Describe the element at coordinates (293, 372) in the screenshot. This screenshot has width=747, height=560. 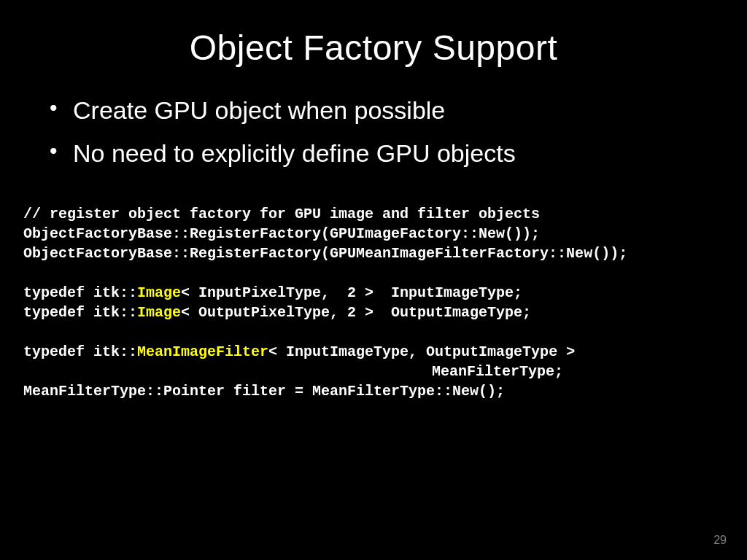
I see `code-line: MeanFilterType;` at that location.